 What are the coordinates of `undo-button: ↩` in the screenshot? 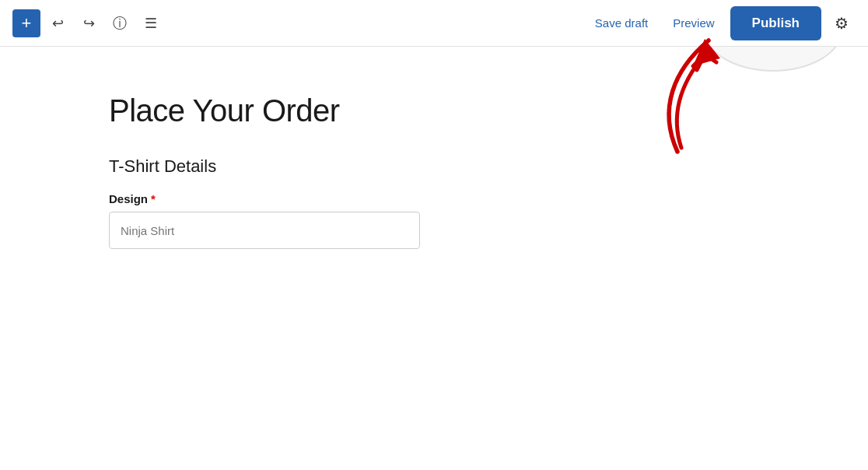 It's located at (58, 23).